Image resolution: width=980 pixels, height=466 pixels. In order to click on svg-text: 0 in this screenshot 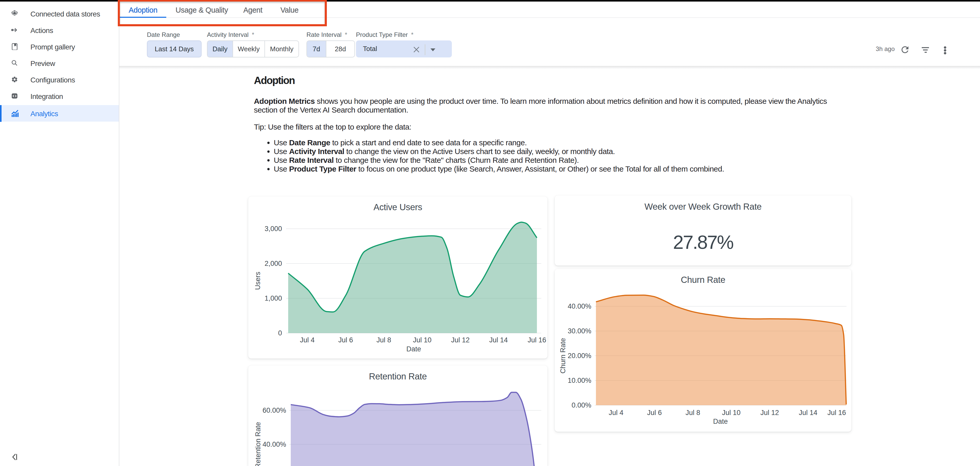, I will do `click(280, 333)`.